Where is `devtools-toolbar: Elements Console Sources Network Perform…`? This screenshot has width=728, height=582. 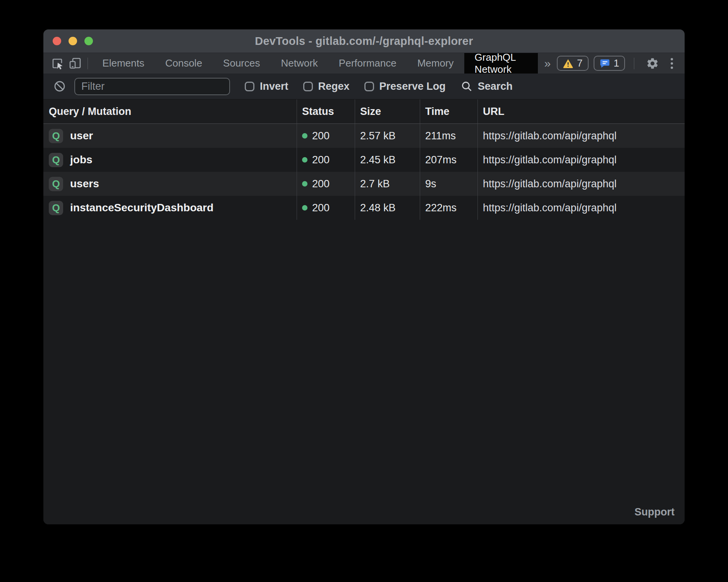
devtools-toolbar: Elements Console Sources Network Perform… is located at coordinates (364, 63).